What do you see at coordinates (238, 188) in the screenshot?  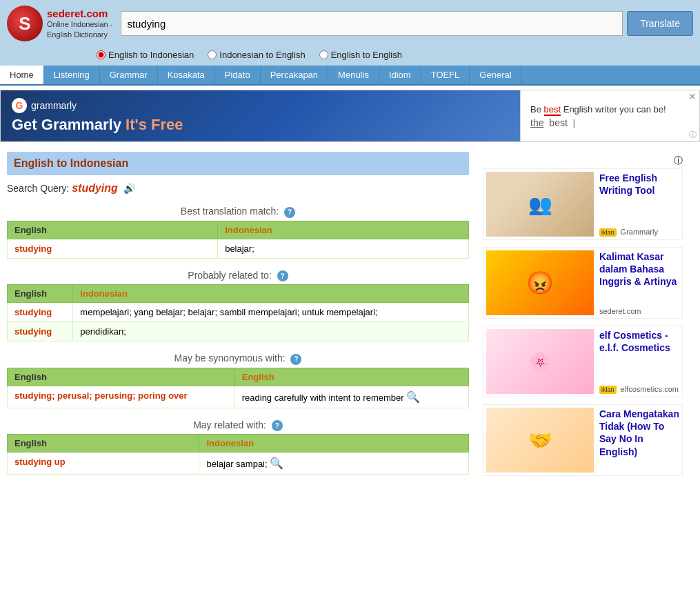 I see `search-query-row: Search Query: studying 🔊` at bounding box center [238, 188].